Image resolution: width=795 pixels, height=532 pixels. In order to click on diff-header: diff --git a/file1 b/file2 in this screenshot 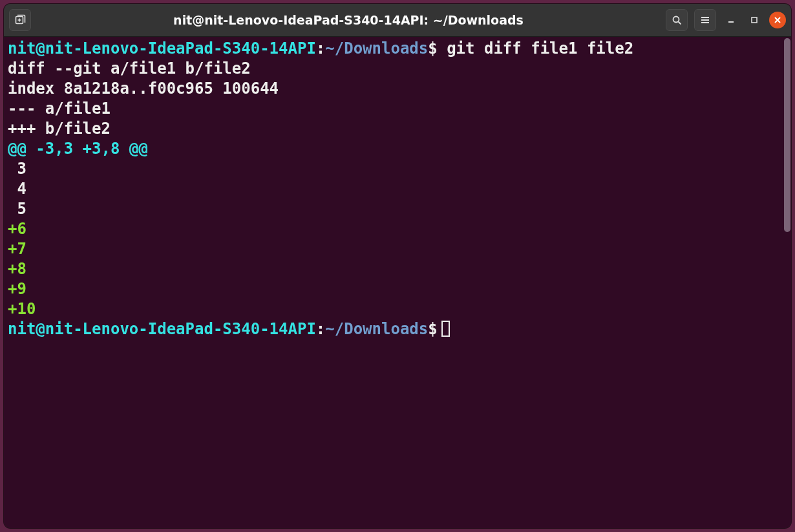, I will do `click(129, 69)`.